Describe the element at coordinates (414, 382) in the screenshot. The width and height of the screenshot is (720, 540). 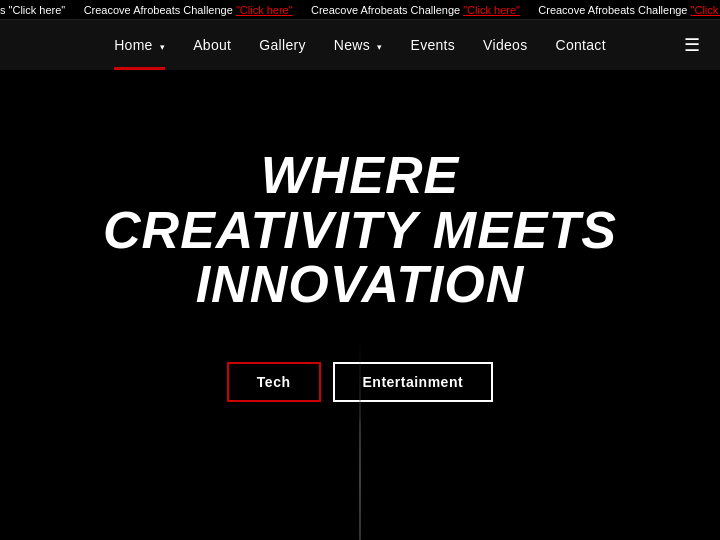
I see `entertainment-button: Entertainment` at that location.